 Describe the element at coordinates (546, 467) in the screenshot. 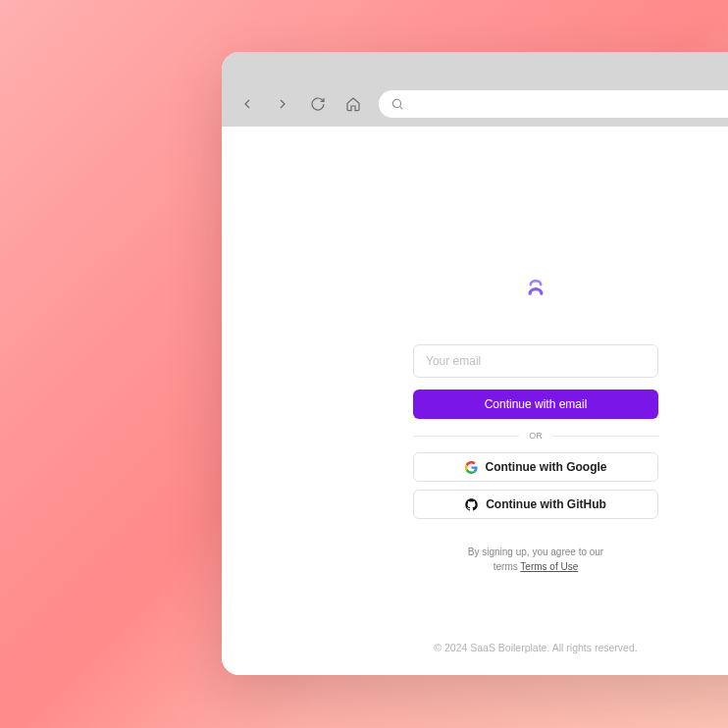

I see `google-button-label: Continue with Google` at that location.